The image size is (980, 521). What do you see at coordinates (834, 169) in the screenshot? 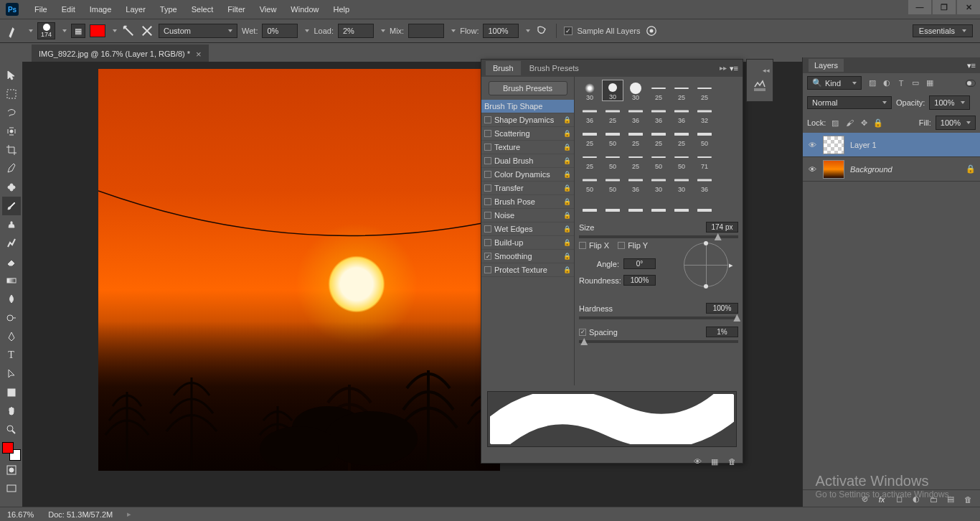
I see `layer-thumbnail` at bounding box center [834, 169].